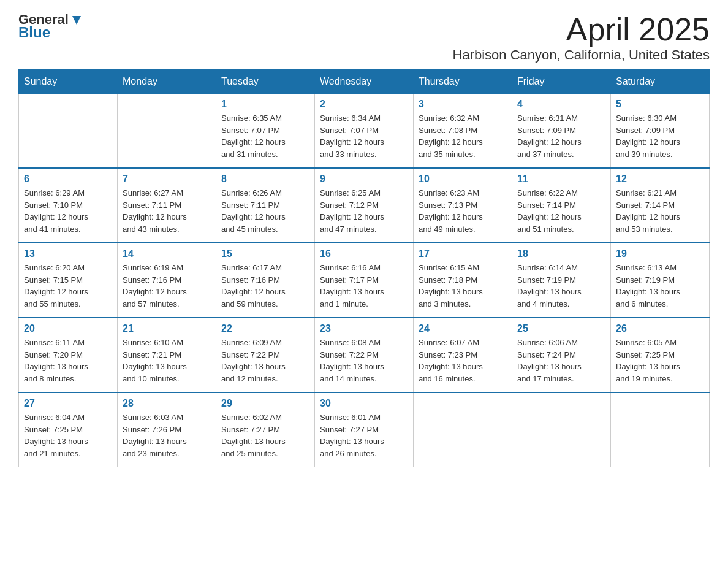  Describe the element at coordinates (463, 82) in the screenshot. I see `weekday-header-thursday: Thursday` at that location.